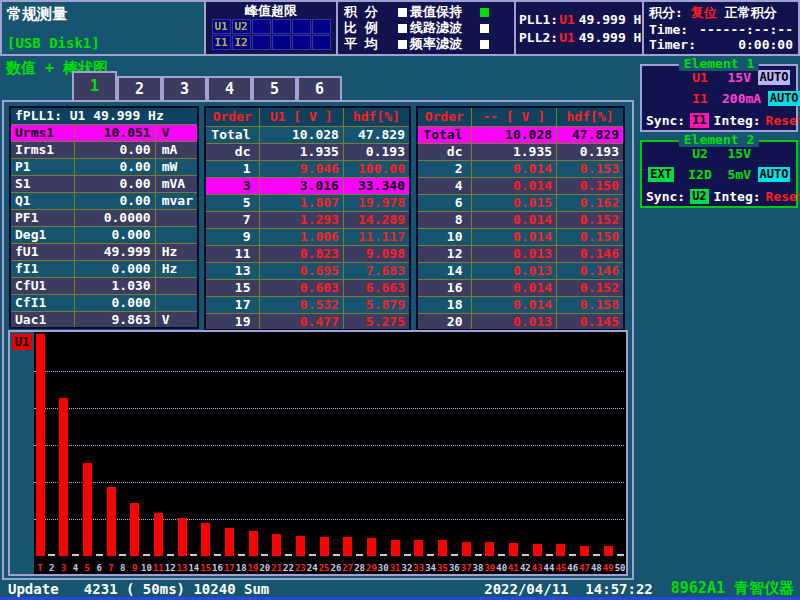 Image resolution: width=800 pixels, height=600 pixels. Describe the element at coordinates (272, 26) in the screenshot. I see `peak-row: U1U2` at that location.